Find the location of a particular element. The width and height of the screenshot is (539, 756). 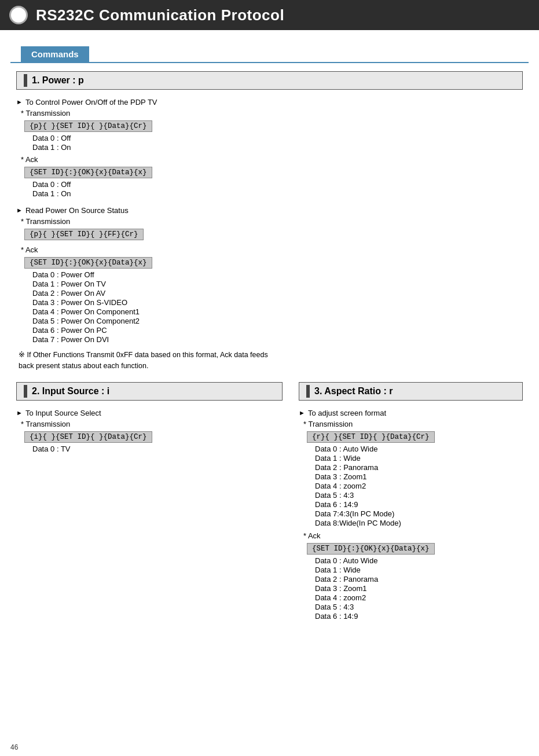

ack-data-2-1: Data 1 : Power On TV is located at coordinates (157, 284).